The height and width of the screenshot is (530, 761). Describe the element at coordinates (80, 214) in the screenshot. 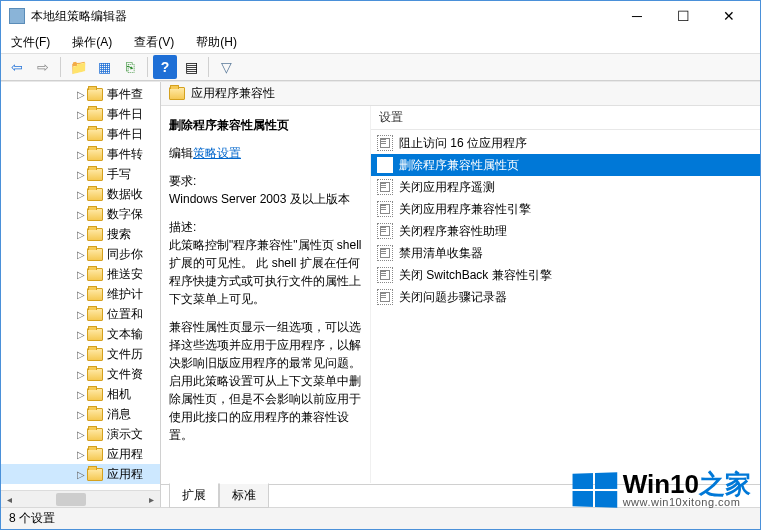

I see `tree-item: ▷数字保` at that location.